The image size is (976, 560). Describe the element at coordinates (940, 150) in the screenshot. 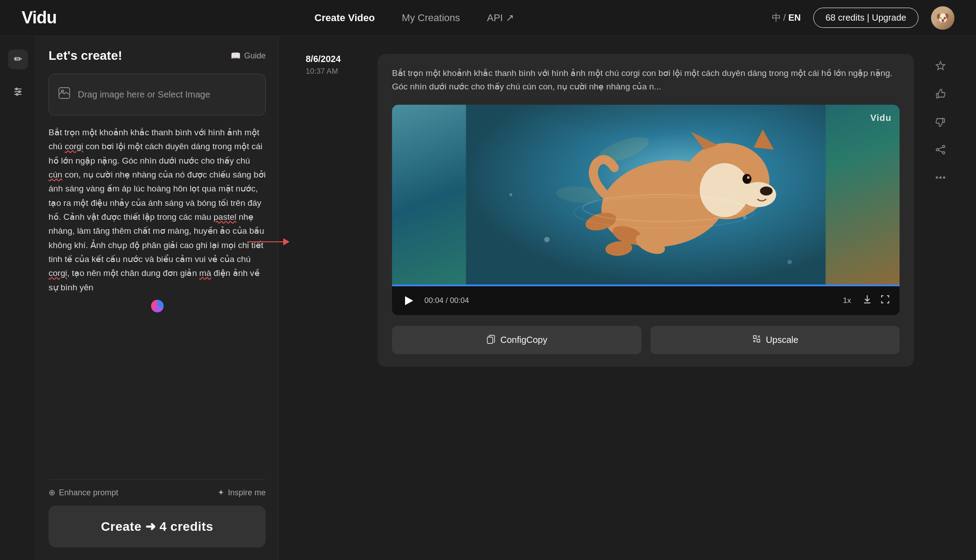

I see `share-button` at that location.